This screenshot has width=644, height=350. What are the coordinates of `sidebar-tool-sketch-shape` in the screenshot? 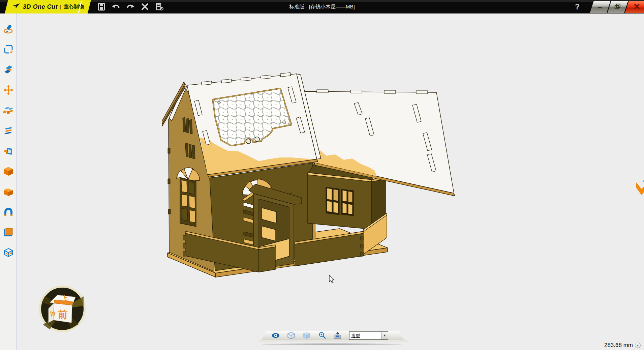 It's located at (8, 49).